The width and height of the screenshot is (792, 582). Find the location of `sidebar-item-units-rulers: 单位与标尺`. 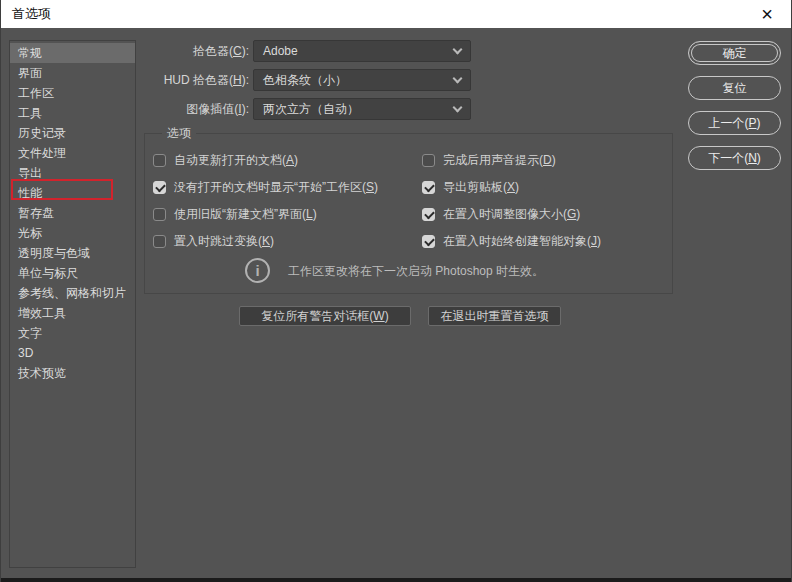

sidebar-item-units-rulers: 单位与标尺 is located at coordinates (72, 273).